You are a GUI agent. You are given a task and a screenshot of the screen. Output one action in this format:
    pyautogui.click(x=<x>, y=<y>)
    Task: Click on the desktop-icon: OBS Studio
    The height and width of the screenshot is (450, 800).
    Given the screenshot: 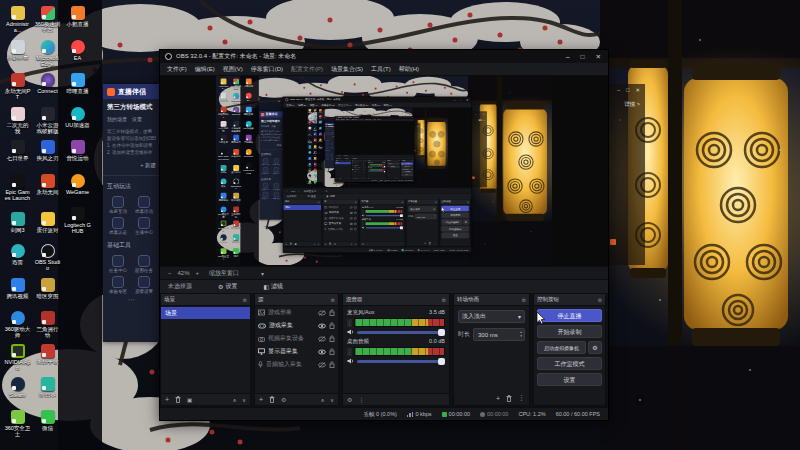 What is the action you would take?
    pyautogui.click(x=48, y=258)
    